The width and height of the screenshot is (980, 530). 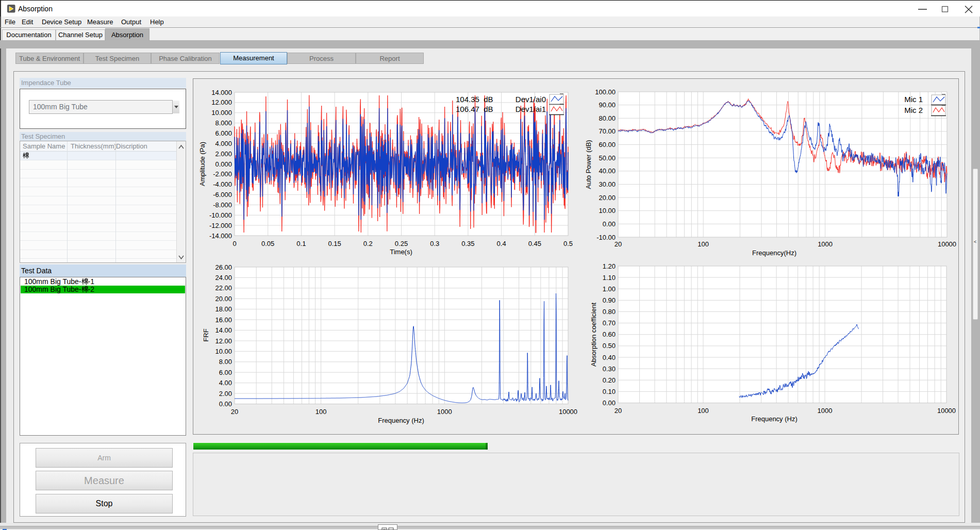 I want to click on svg-text: 0.3, so click(x=435, y=243).